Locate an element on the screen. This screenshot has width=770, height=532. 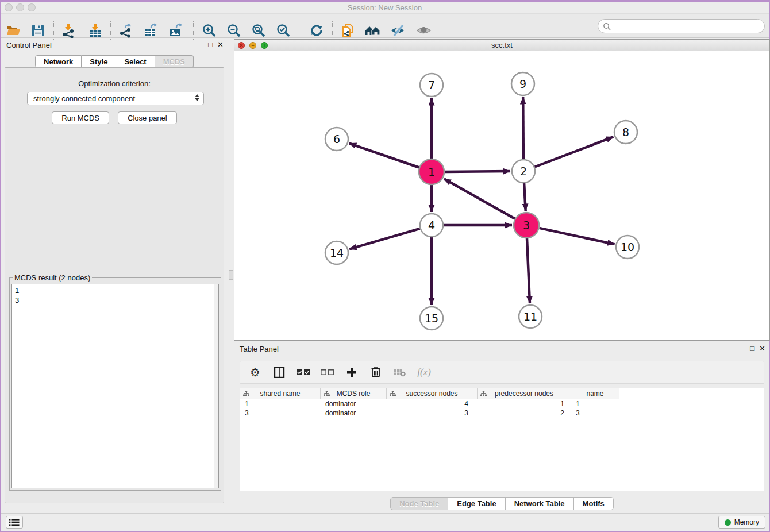
float-panel-icon: □ is located at coordinates (210, 45).